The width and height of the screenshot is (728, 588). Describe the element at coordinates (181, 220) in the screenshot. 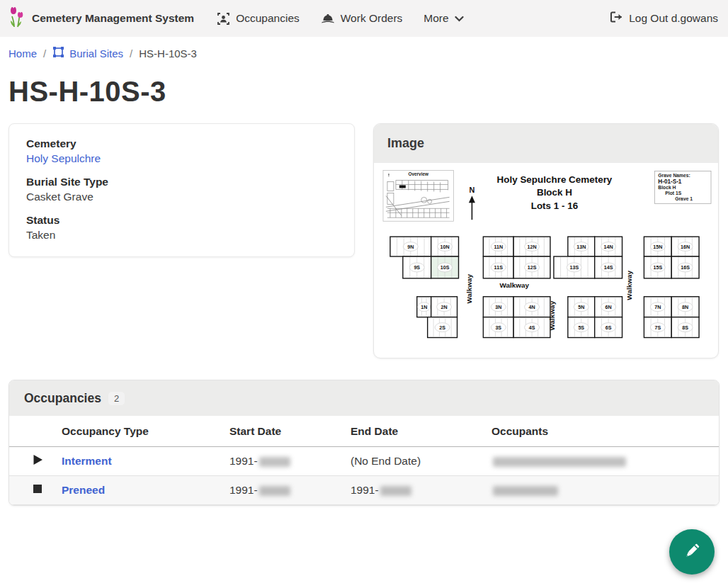

I see `field-label: Status` at that location.